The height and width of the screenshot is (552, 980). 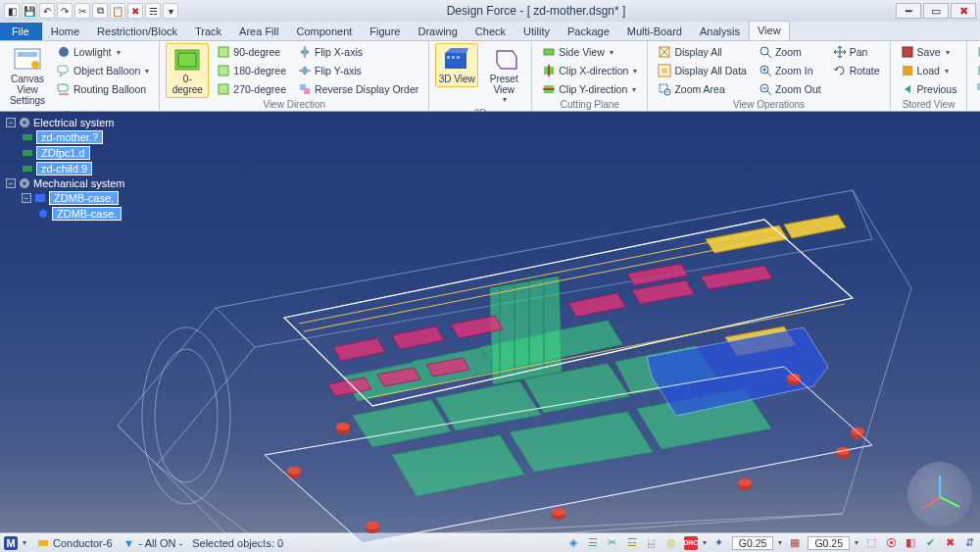 What do you see at coordinates (103, 71) in the screenshot?
I see `object-balloon-button: Object Balloon▾` at bounding box center [103, 71].